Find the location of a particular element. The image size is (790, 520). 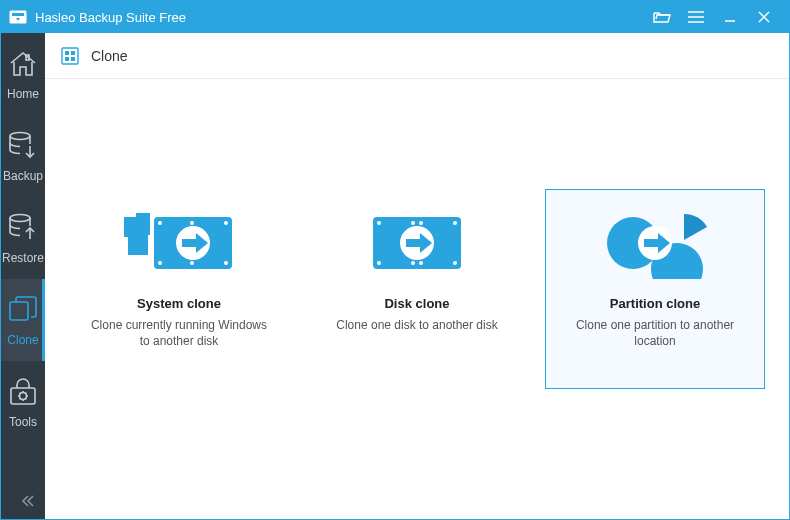

menu-button is located at coordinates (696, 17).